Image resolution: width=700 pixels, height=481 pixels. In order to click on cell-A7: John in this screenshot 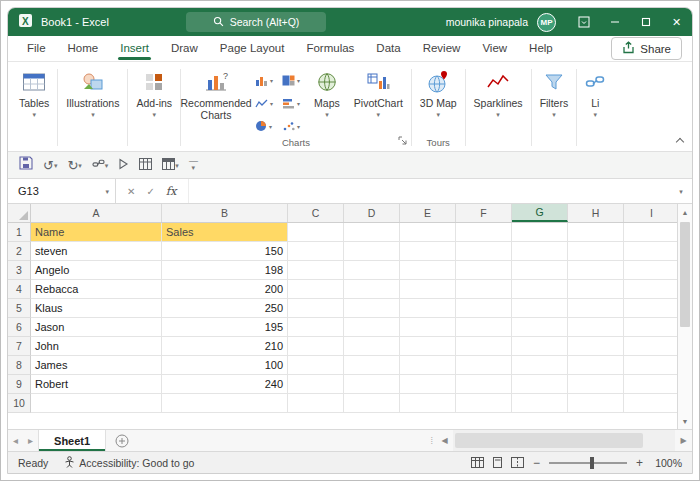, I will do `click(96, 346)`.